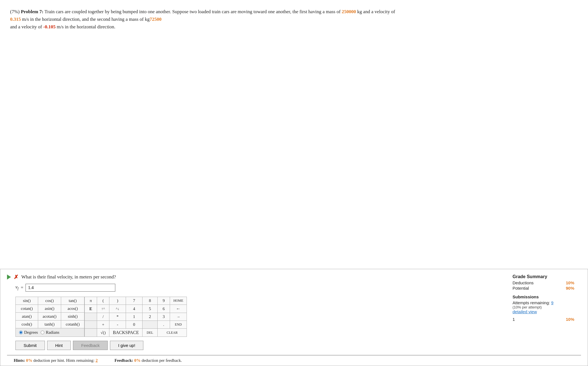  Describe the element at coordinates (126, 333) in the screenshot. I see `btn-backspace: BACKSPACE` at that location.